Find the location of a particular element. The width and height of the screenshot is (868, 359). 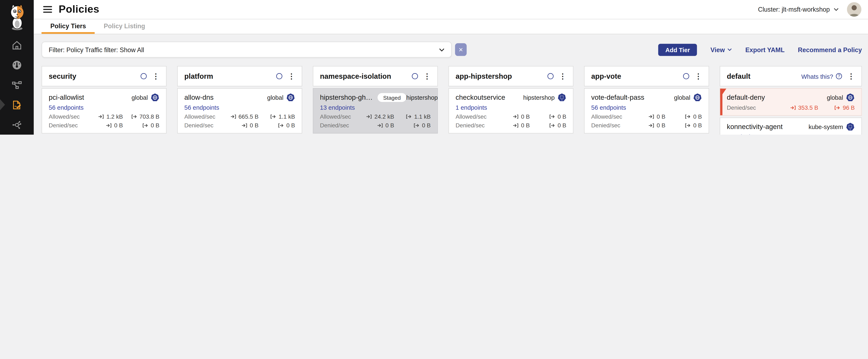

allowed-ingress-value: 0 B is located at coordinates (661, 116).